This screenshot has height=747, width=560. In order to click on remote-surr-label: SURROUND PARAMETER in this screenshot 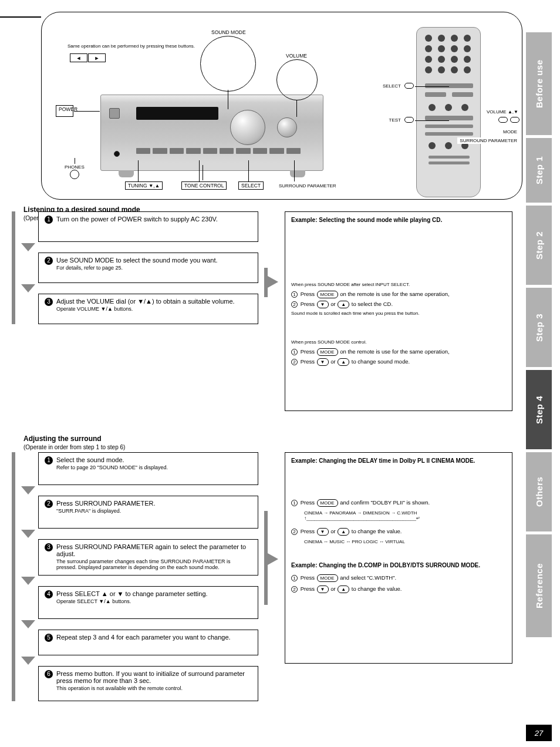, I will do `click(488, 141)`.